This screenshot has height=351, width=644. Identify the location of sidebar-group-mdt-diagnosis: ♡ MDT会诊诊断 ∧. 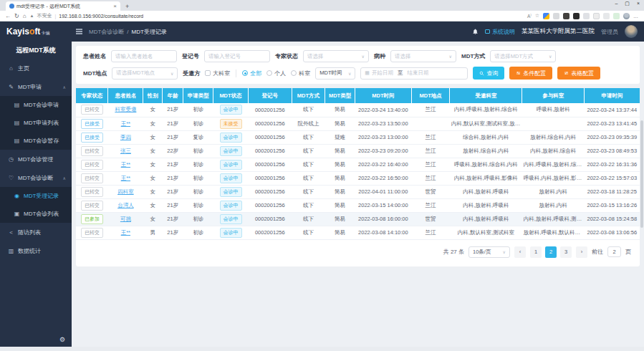
(36, 178).